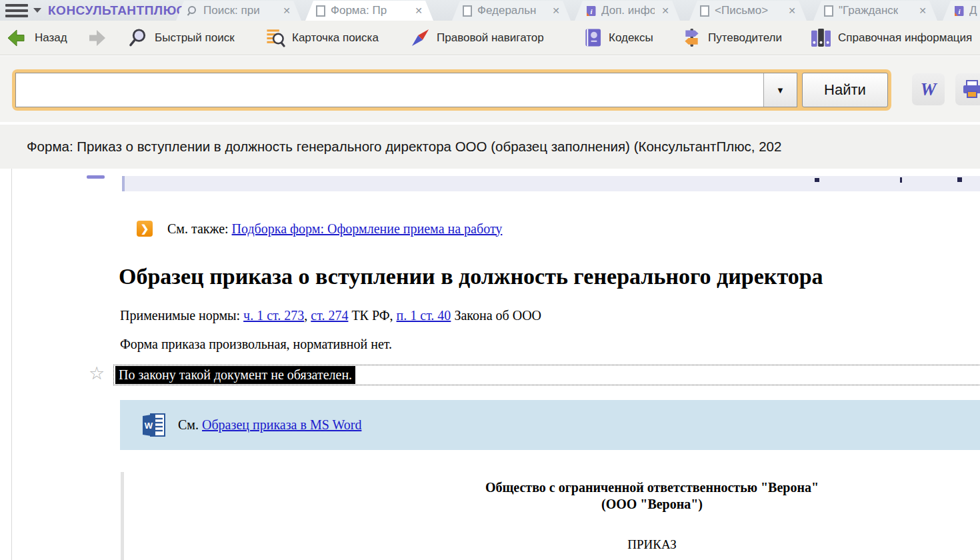 The height and width of the screenshot is (560, 980). I want to click on codes-book-icon, so click(593, 37).